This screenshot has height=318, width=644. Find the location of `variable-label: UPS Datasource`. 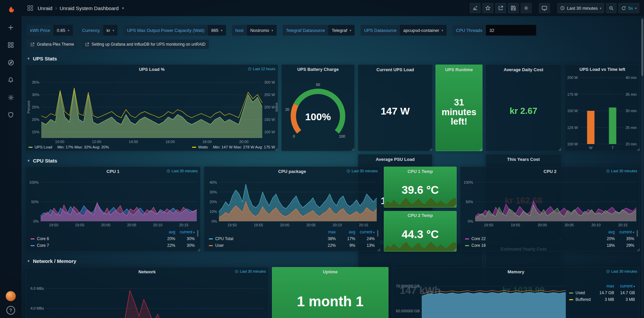

variable-label: UPS Datasource is located at coordinates (380, 30).